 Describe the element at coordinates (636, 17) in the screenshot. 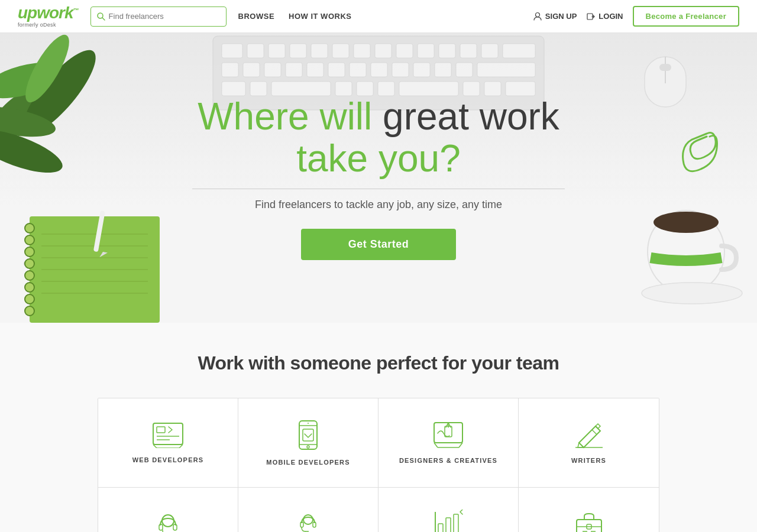

I see `header-right: SIGN UP LOGIN Become a Freelancer` at that location.